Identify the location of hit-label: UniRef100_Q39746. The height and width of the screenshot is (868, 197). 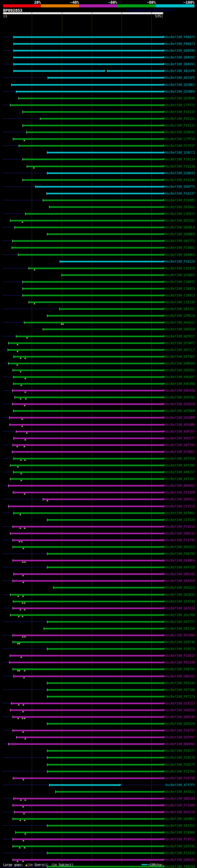
(180, 642).